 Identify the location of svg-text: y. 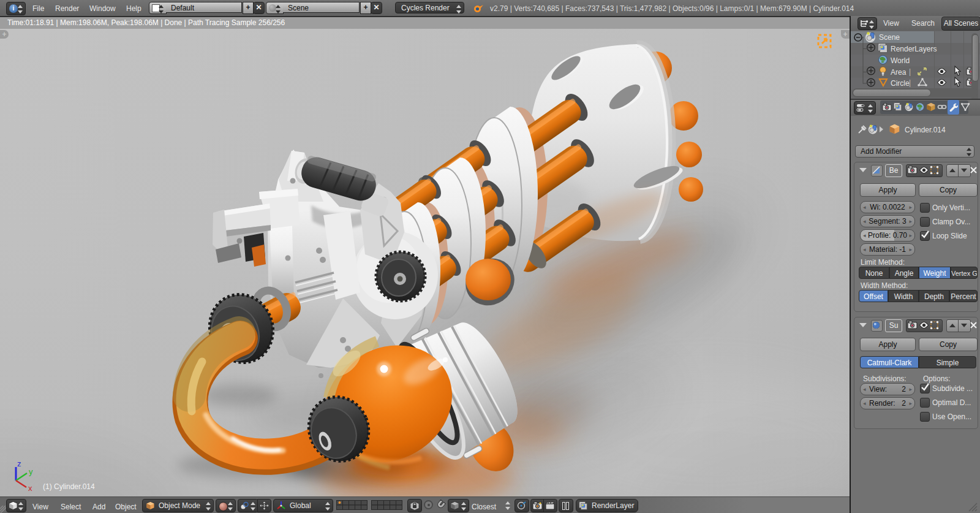
(31, 472).